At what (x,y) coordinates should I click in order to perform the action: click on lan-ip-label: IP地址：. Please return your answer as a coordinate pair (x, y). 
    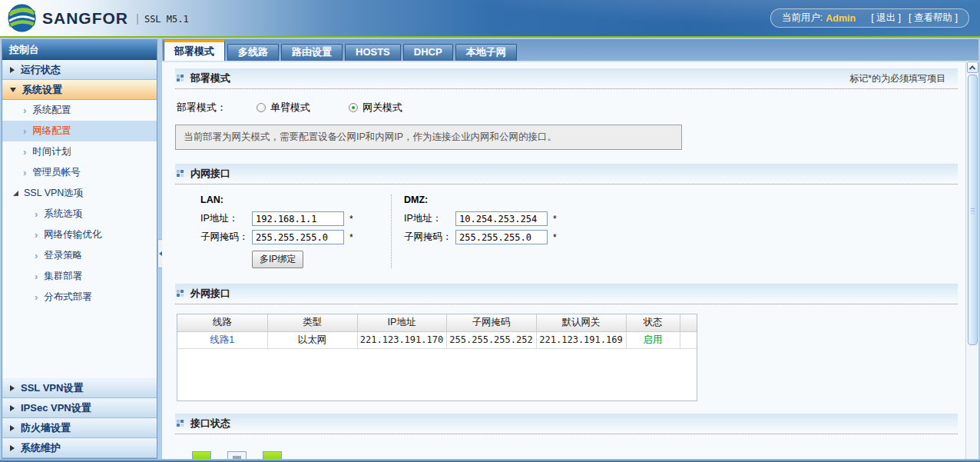
    Looking at the image, I should click on (226, 218).